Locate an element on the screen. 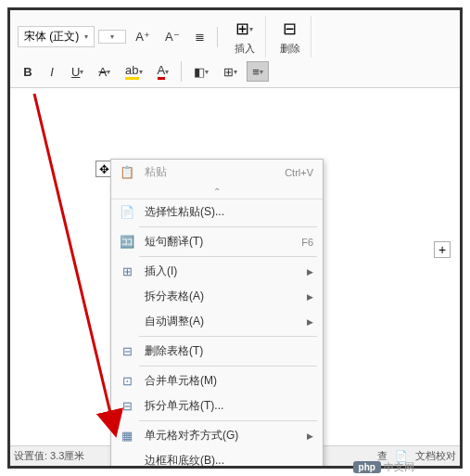  bold-icon: B is located at coordinates (28, 72).